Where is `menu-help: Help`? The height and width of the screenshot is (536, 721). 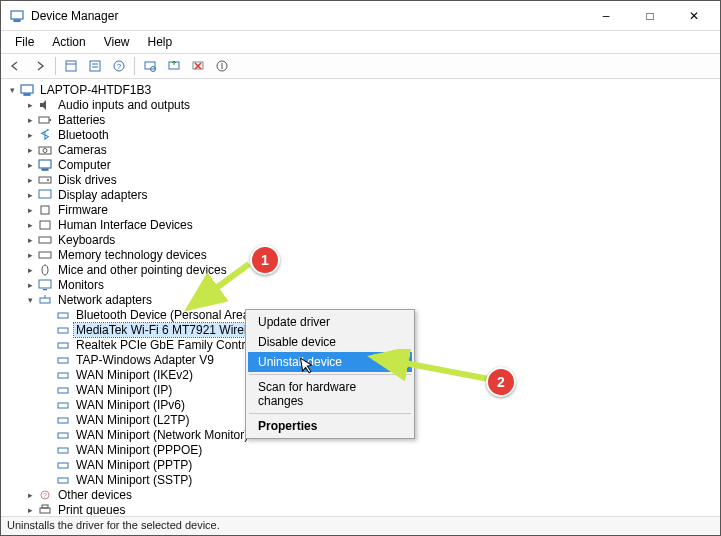 menu-help: Help is located at coordinates (160, 42).